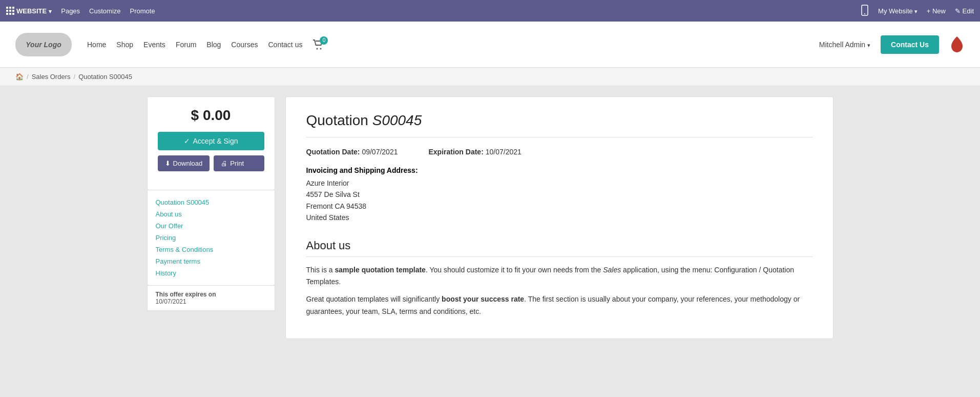 This screenshot has width=980, height=397. What do you see at coordinates (352, 152) in the screenshot?
I see `quotation-date-item: Quotation Date: 09/07/2021` at bounding box center [352, 152].